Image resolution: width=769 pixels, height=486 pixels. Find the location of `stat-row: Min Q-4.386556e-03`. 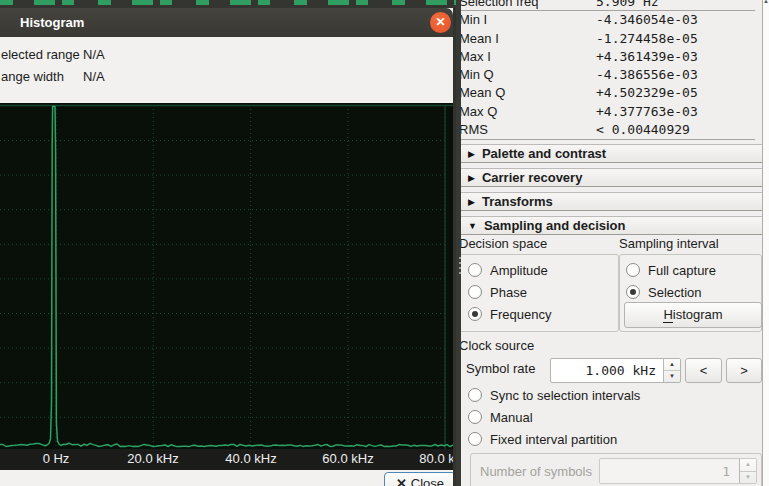

stat-row: Min Q-4.386556e-03 is located at coordinates (608, 75).